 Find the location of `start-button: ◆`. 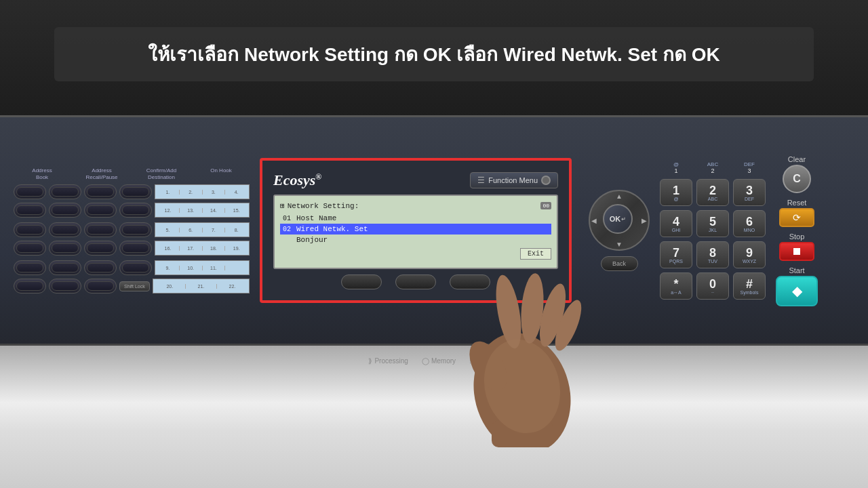

start-button: ◆ is located at coordinates (797, 291).